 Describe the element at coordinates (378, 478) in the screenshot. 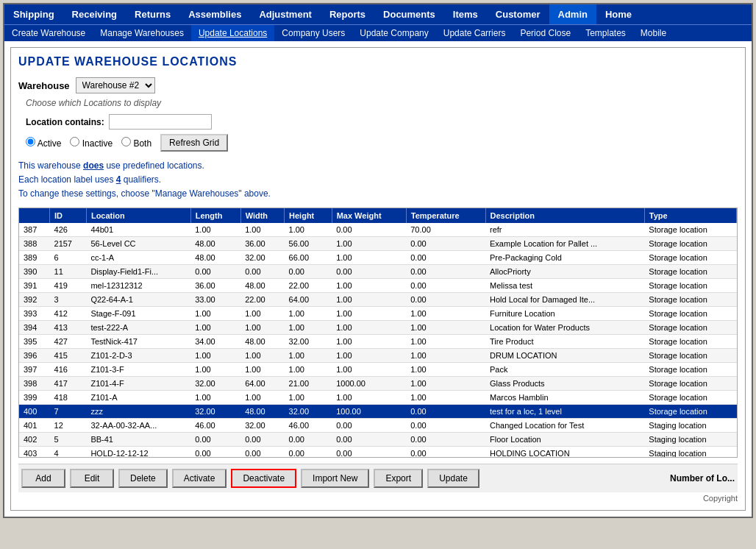

I see `bottom-toolbar: AddEditDeleteActivateDeactivateImport Ne…` at that location.